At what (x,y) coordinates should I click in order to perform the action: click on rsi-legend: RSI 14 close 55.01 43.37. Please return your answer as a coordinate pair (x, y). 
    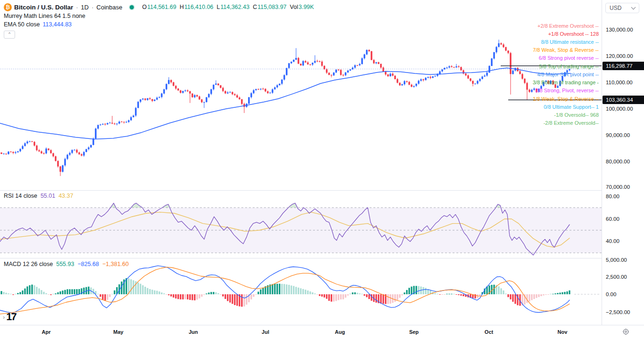
    Looking at the image, I should click on (39, 196).